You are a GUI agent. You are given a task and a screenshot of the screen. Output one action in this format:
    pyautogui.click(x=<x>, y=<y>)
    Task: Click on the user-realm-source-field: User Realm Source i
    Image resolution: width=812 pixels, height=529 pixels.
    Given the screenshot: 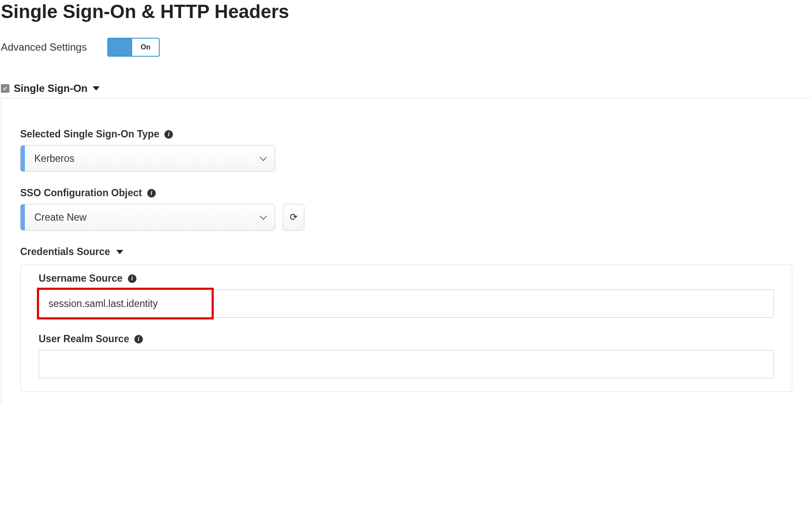 What is the action you would take?
    pyautogui.click(x=406, y=356)
    